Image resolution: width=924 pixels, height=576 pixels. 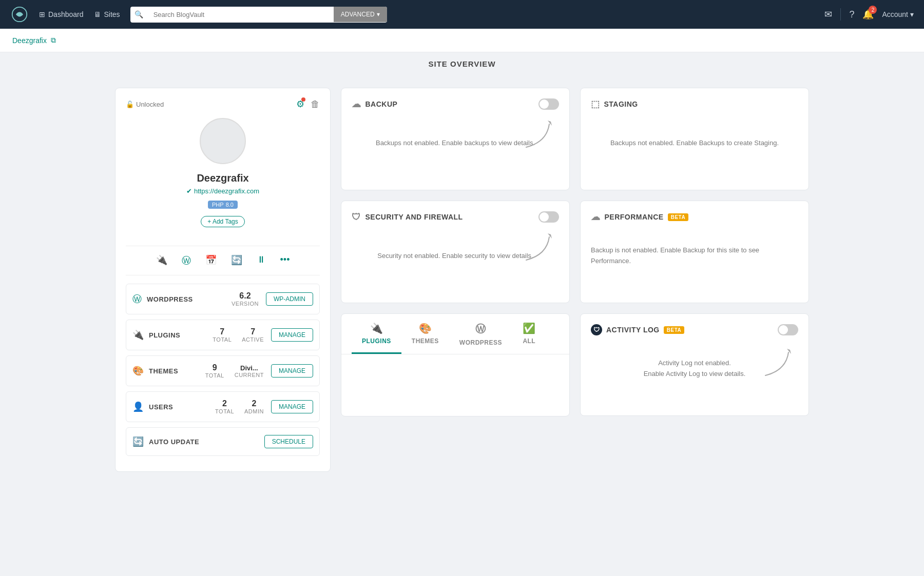 I want to click on tags-wrap: + Add Tags, so click(x=223, y=227).